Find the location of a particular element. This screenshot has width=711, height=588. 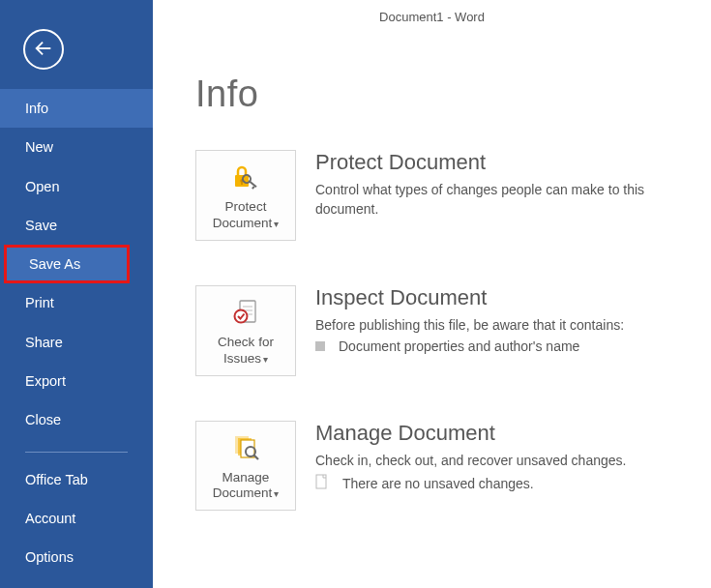

sidebar-item-label: New is located at coordinates (39, 147).